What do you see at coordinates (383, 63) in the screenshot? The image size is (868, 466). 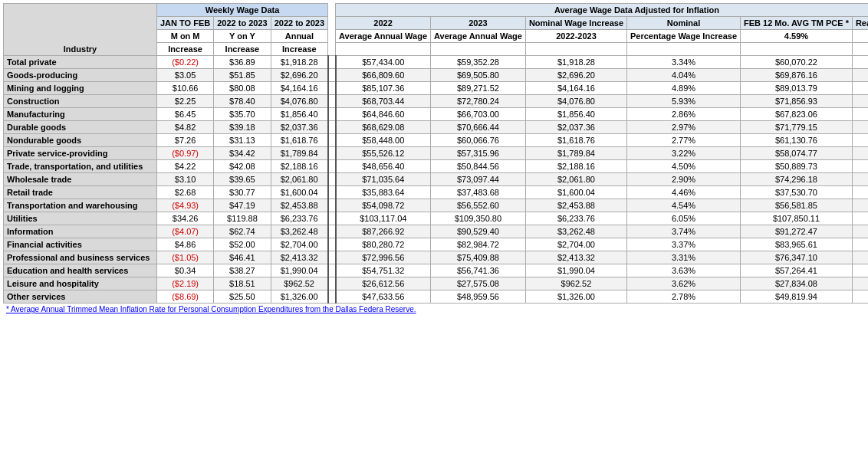 I see `avg-col1-value: $57,434.00` at bounding box center [383, 63].